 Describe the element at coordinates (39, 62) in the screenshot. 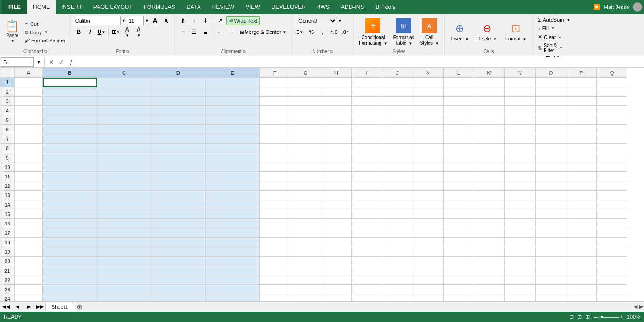

I see `name-box-dropdown: ▼` at that location.